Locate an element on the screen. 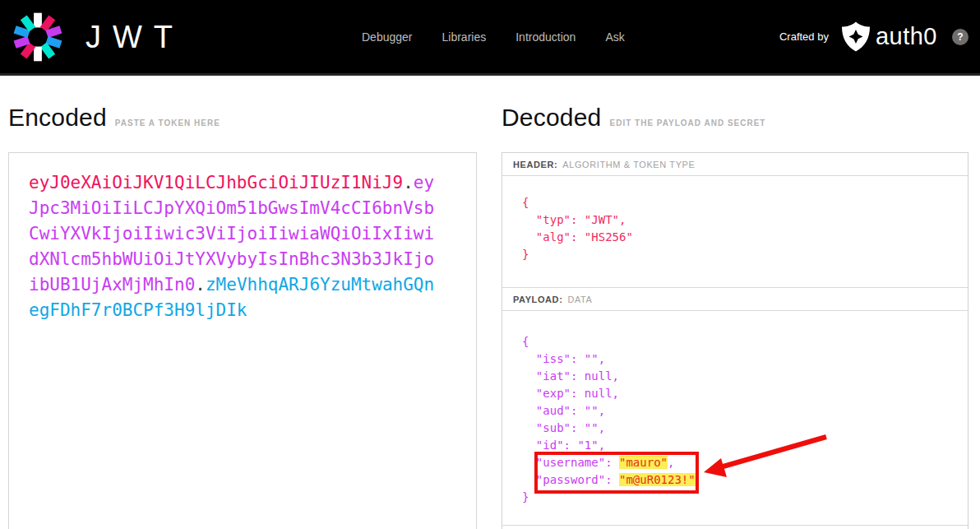  decoded-title: Decoded is located at coordinates (552, 118).